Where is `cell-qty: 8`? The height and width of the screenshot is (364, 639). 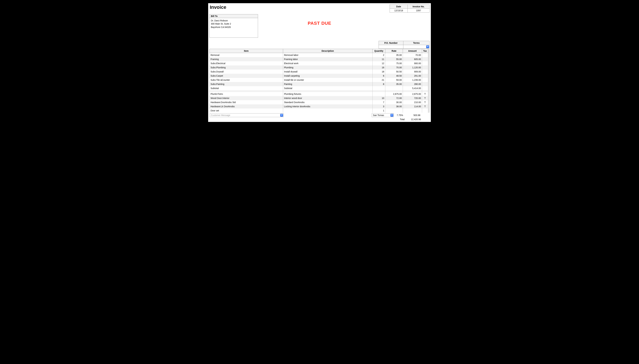
cell-qty: 8 is located at coordinates (379, 84).